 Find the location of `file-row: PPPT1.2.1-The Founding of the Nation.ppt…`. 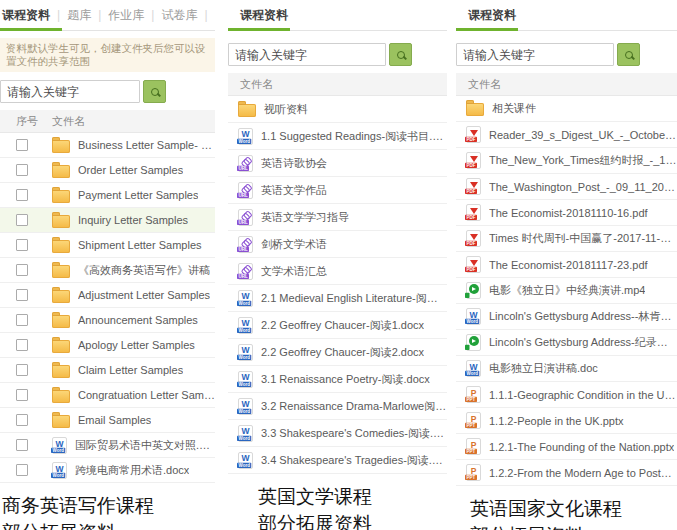

file-row: PPPT1.2.1-The Founding of the Nation.ppt… is located at coordinates (566, 447).